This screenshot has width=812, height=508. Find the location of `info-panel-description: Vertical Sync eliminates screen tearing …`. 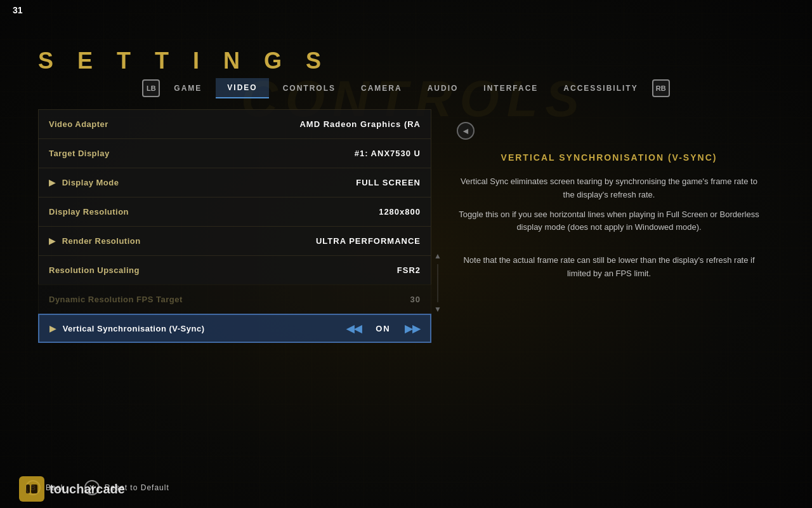

info-panel-description: Vertical Sync eliminates screen tearing … is located at coordinates (609, 231).